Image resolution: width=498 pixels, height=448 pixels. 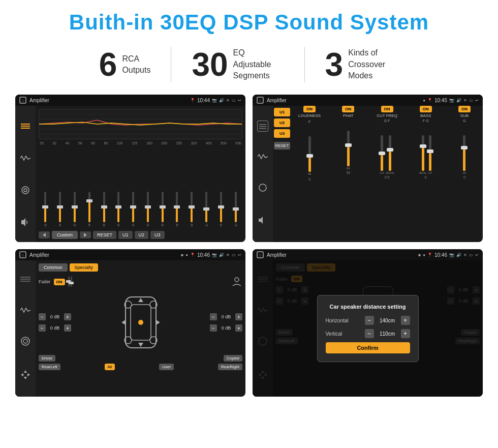 I want to click on screen3-home-icon, so click(x=23, y=255).